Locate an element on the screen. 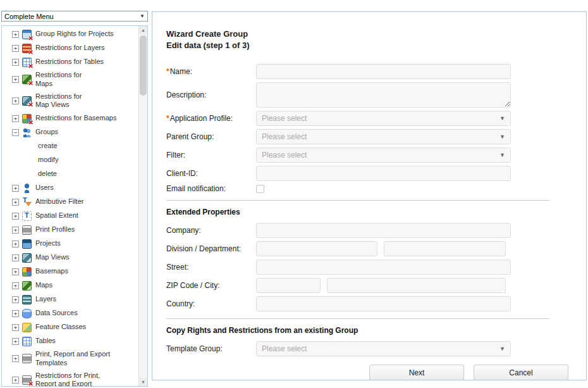  label-text: Application Profile: is located at coordinates (201, 118).